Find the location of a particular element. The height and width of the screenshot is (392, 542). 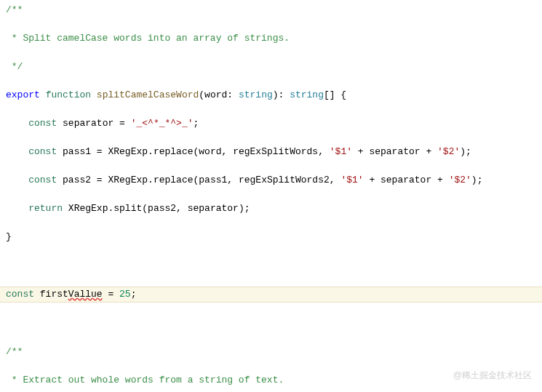

keyword: return is located at coordinates (45, 208).